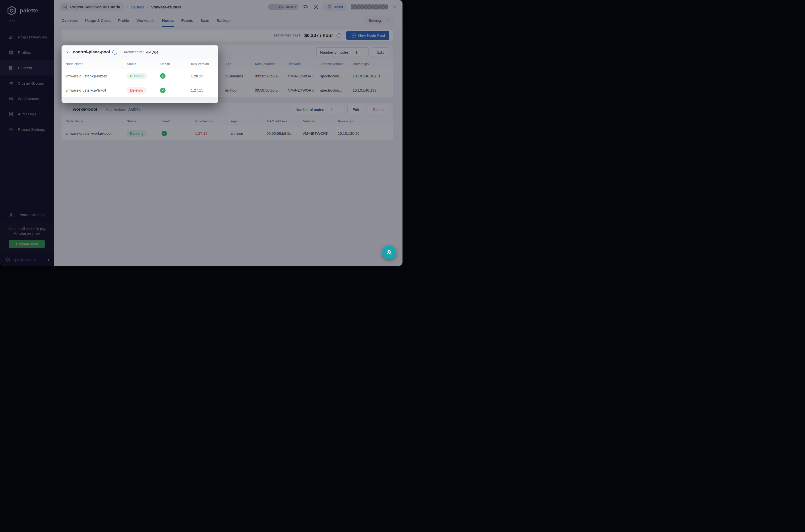  Describe the element at coordinates (33, 37) in the screenshot. I see `sidebar-item-label: Project Overview` at that location.